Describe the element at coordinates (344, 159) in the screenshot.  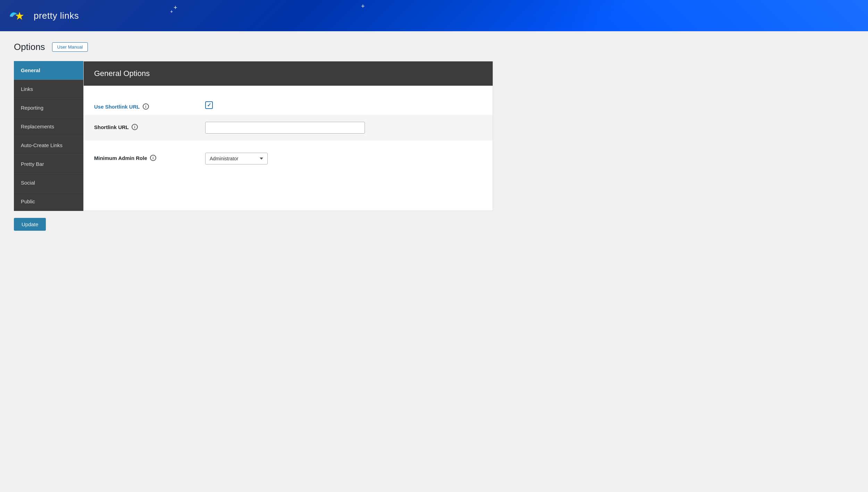
I see `minimum-admin-role-control: Administrator Editor Author Contributor …` at that location.